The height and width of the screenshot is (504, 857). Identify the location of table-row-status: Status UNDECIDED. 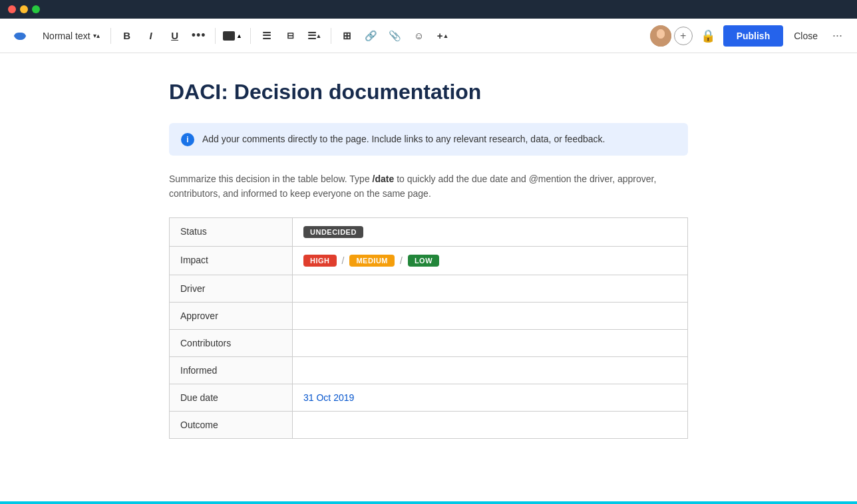
(428, 231).